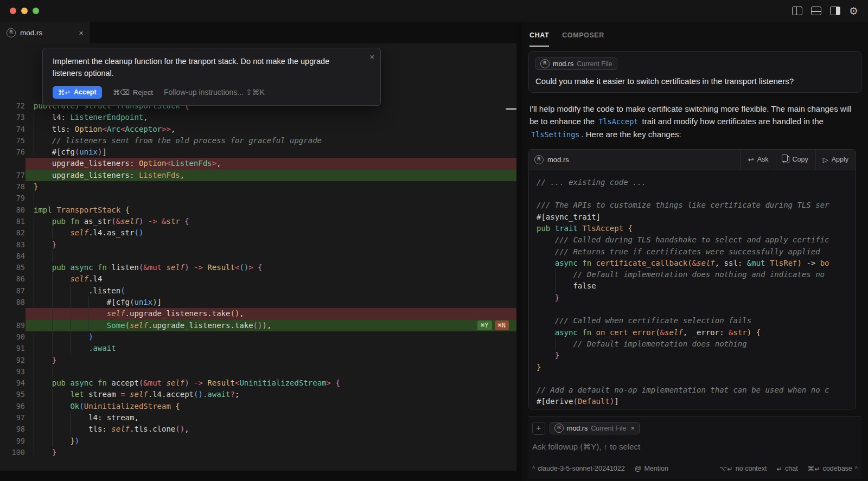 The width and height of the screenshot is (868, 481). Describe the element at coordinates (578, 469) in the screenshot. I see `model-selector: ^ claude-3-5-sonnet-20241022` at that location.